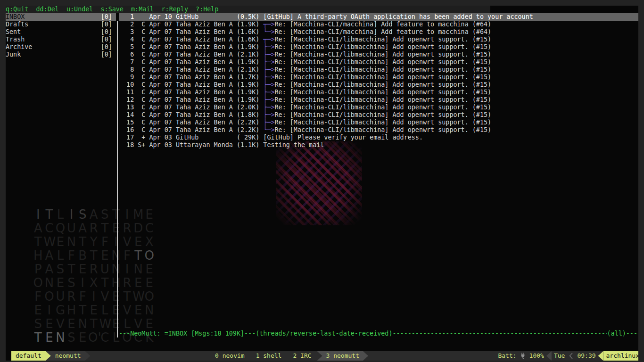 The width and height of the screenshot is (644, 362). What do you see at coordinates (379, 70) in the screenshot?
I see `mail-row: 8 C Apr 07 Taha Aziz Ben A (2.1K) ├─>Re:…` at bounding box center [379, 70].